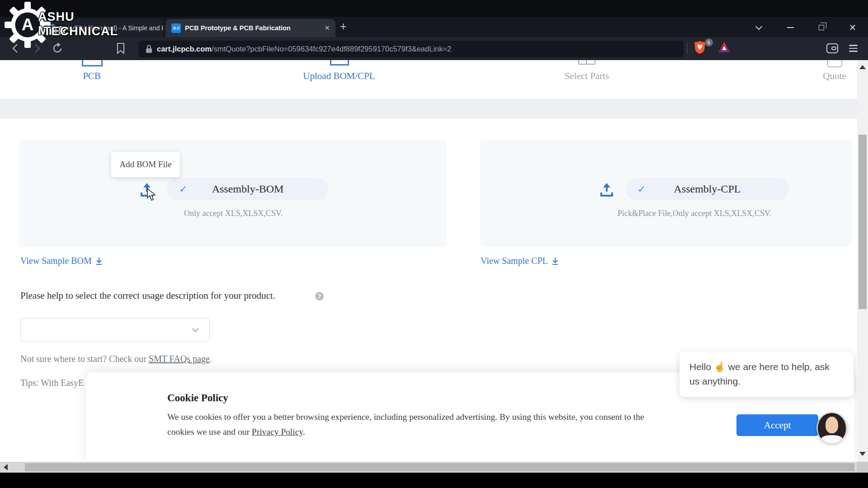 Image resolution: width=868 pixels, height=488 pixels. What do you see at coordinates (607, 190) in the screenshot?
I see `cpl-upload-icon` at bounding box center [607, 190].